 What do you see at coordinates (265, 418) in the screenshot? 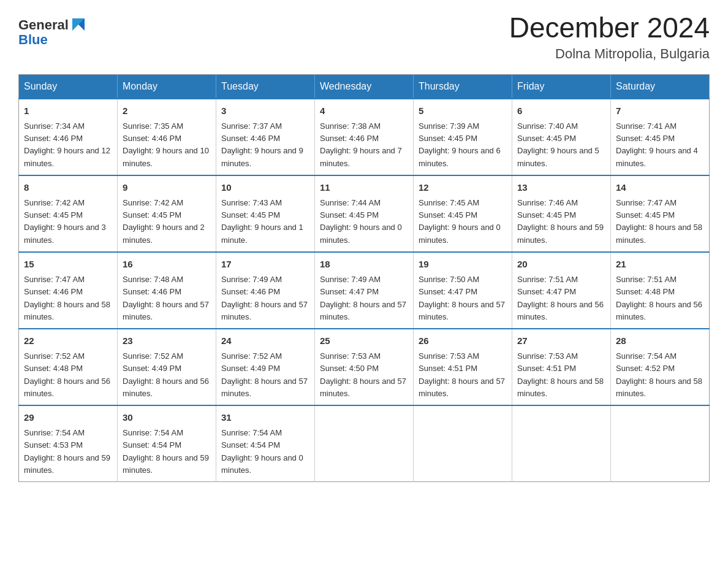
I see `day-number: 31` at bounding box center [265, 418].